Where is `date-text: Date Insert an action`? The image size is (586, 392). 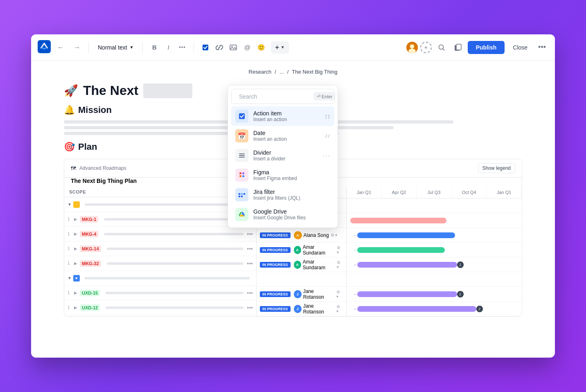
date-text: Date Insert an action is located at coordinates (286, 136).